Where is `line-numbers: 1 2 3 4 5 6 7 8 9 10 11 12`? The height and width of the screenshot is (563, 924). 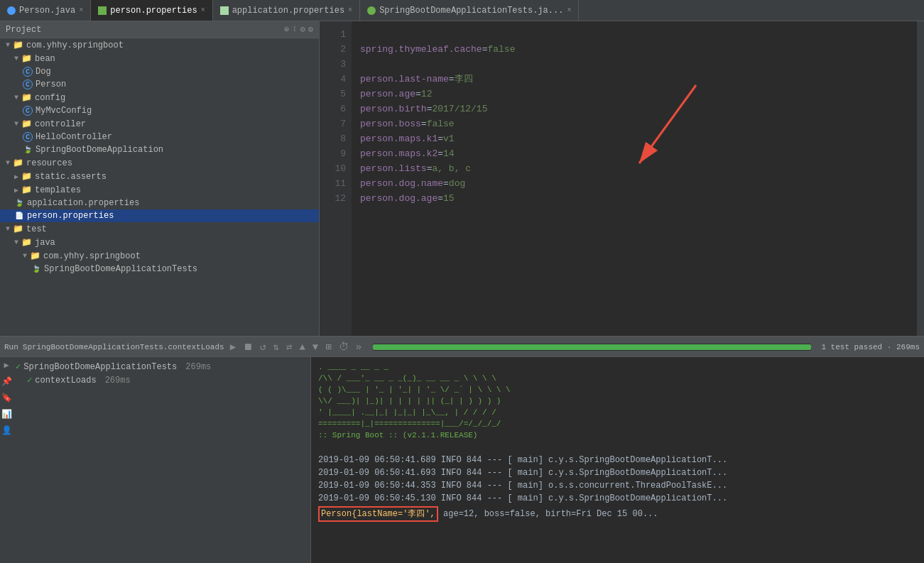 line-numbers: 1 2 3 4 5 6 7 8 9 10 11 12 is located at coordinates (335, 179).